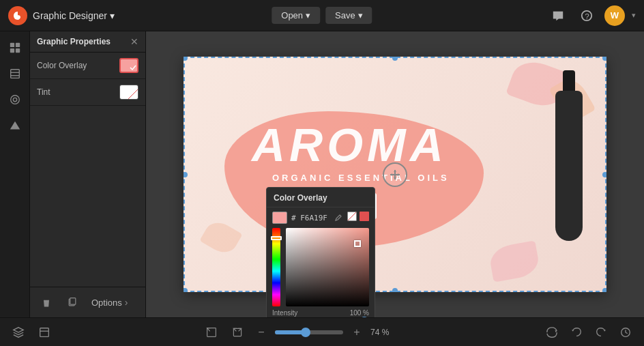 The width and height of the screenshot is (644, 346). What do you see at coordinates (74, 42) in the screenshot?
I see `panel-title: Graphic Properties` at bounding box center [74, 42].